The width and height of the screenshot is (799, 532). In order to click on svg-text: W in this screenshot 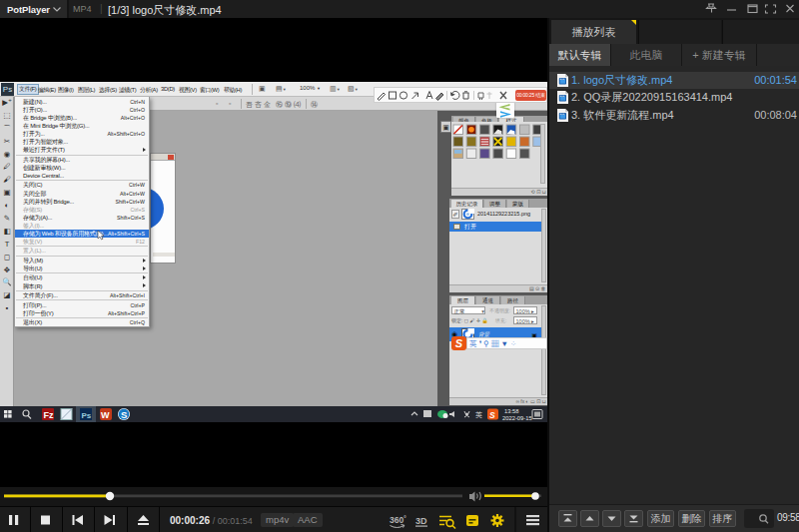, I will do `click(106, 415)`.